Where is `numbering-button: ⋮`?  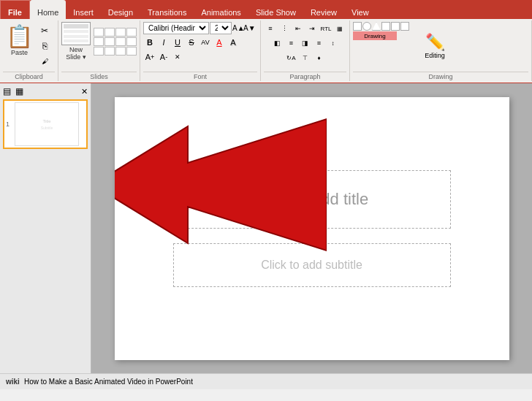
numbering-button: ⋮ is located at coordinates (284, 28).